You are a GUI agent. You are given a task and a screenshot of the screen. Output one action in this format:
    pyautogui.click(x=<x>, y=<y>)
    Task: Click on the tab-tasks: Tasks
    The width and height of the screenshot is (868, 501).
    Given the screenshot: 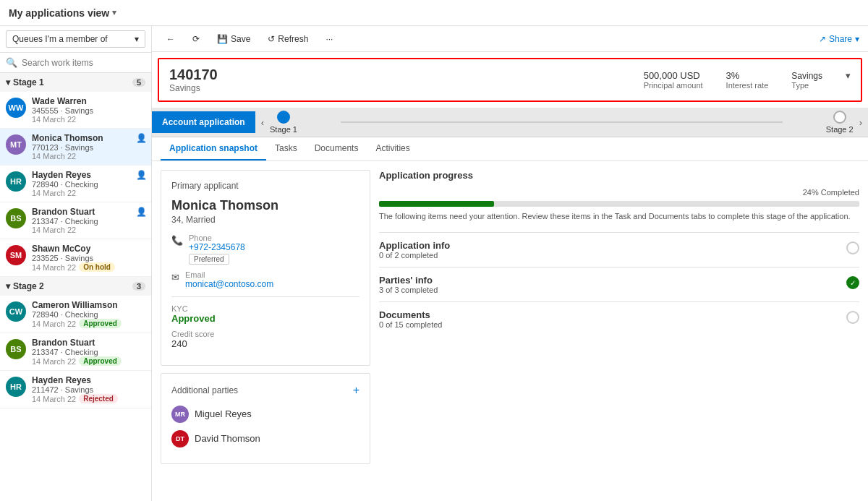 What is the action you would take?
    pyautogui.click(x=286, y=149)
    